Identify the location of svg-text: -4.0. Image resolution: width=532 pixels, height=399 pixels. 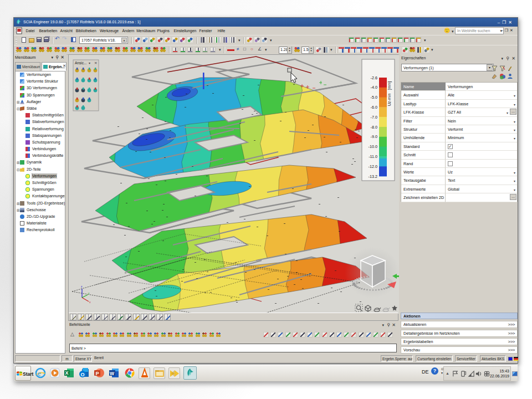
(374, 88).